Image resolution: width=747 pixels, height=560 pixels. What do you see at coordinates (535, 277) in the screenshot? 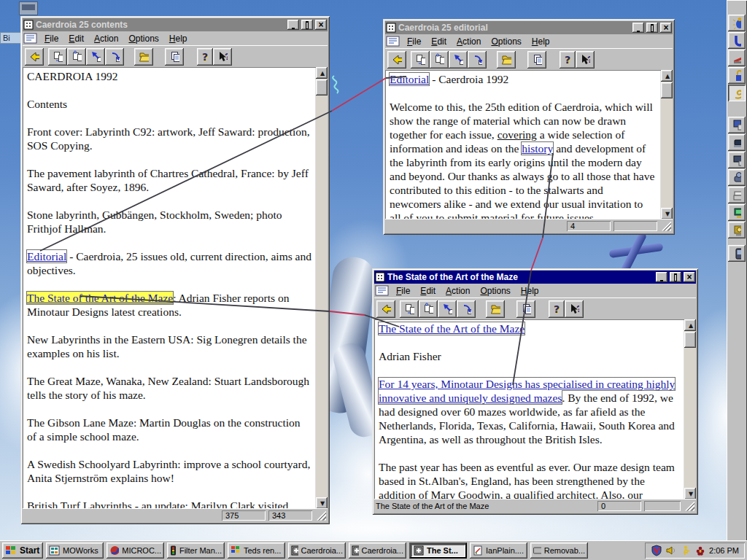
I see `titlebar: The State of the Art of the Maze ×` at bounding box center [535, 277].